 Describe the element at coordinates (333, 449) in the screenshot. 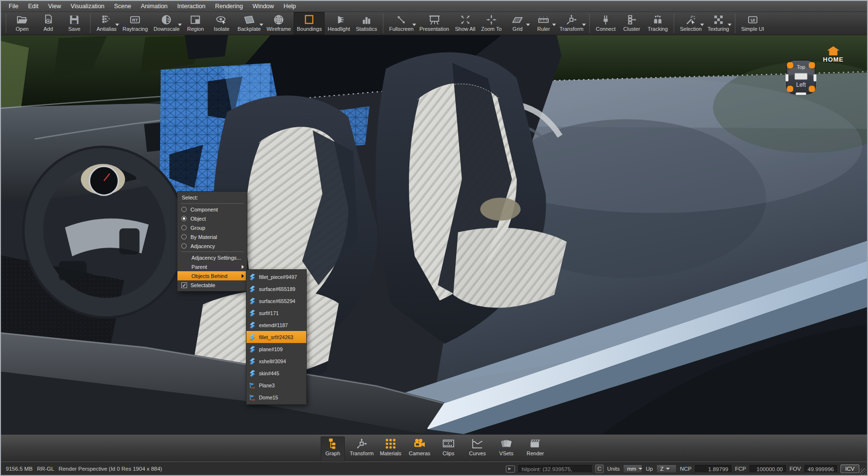

I see `module-graph: Graph` at that location.